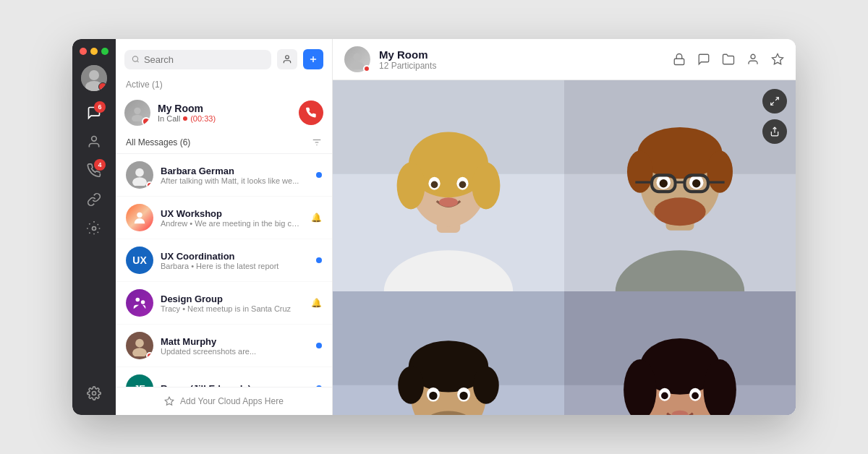  I want to click on message-sender: UX Workshop, so click(232, 214).